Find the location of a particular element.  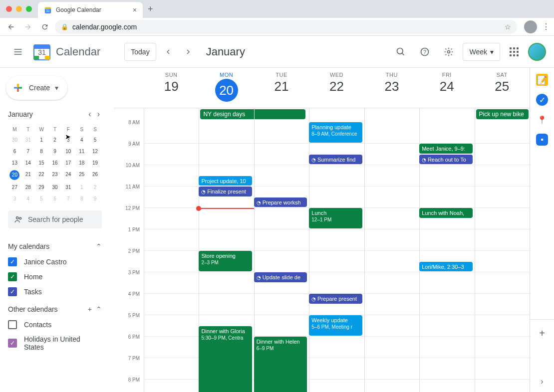

hangouts-icon: ▪ is located at coordinates (542, 140).